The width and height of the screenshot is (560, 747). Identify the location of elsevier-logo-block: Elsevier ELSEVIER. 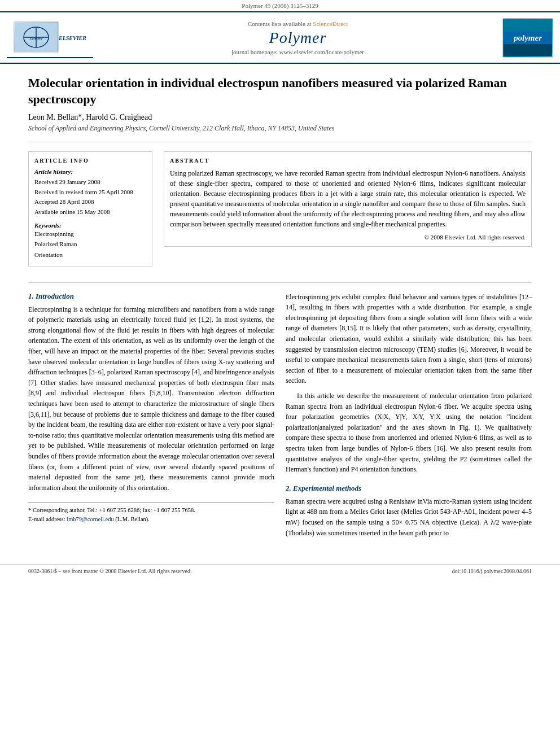
(50, 37).